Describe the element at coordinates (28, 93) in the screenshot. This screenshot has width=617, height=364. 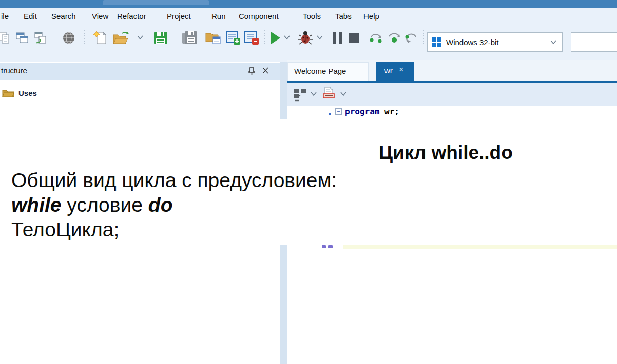
I see `tree-item-label: Uses` at that location.